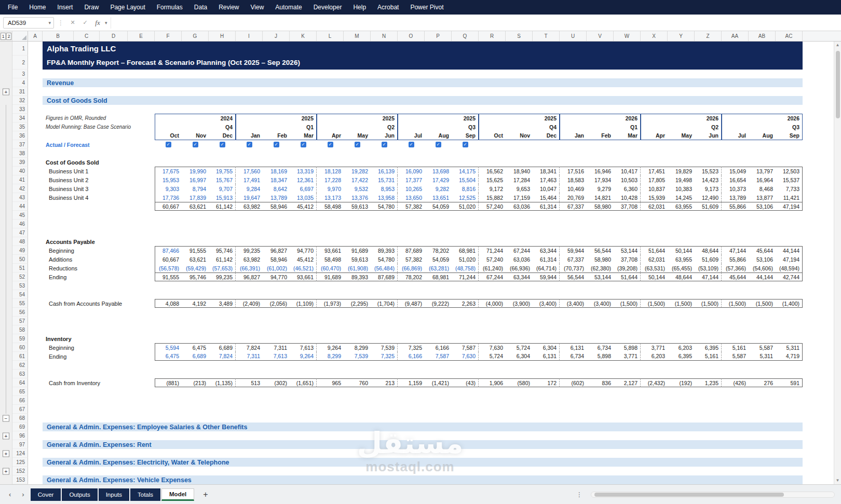 The width and height of the screenshot is (841, 504). What do you see at coordinates (654, 189) in the screenshot?
I see `grid-cell: 10,837` at bounding box center [654, 189].